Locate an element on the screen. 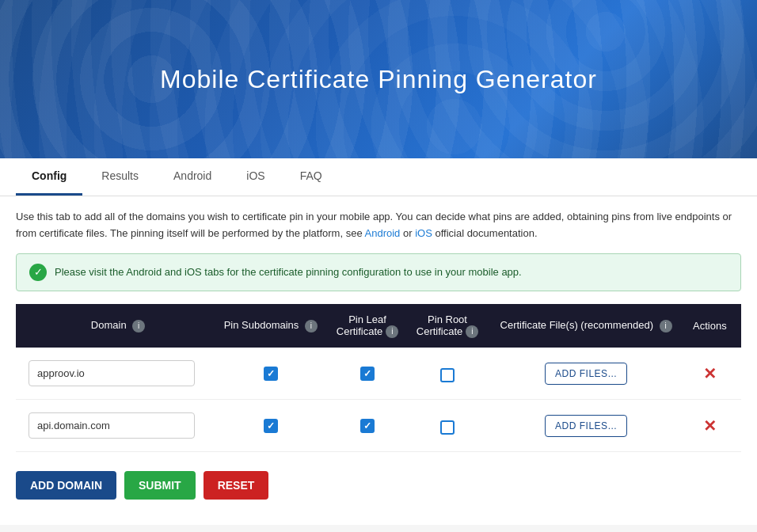 This screenshot has height=532, width=757. row1-leaf-checkbox: ✓ is located at coordinates (367, 374).